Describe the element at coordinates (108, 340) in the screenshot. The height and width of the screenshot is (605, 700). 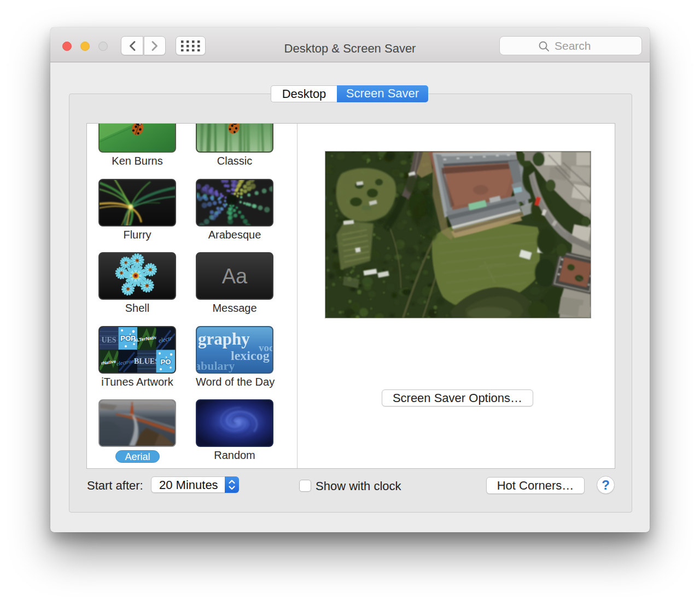
I see `svg-text: UES` at that location.